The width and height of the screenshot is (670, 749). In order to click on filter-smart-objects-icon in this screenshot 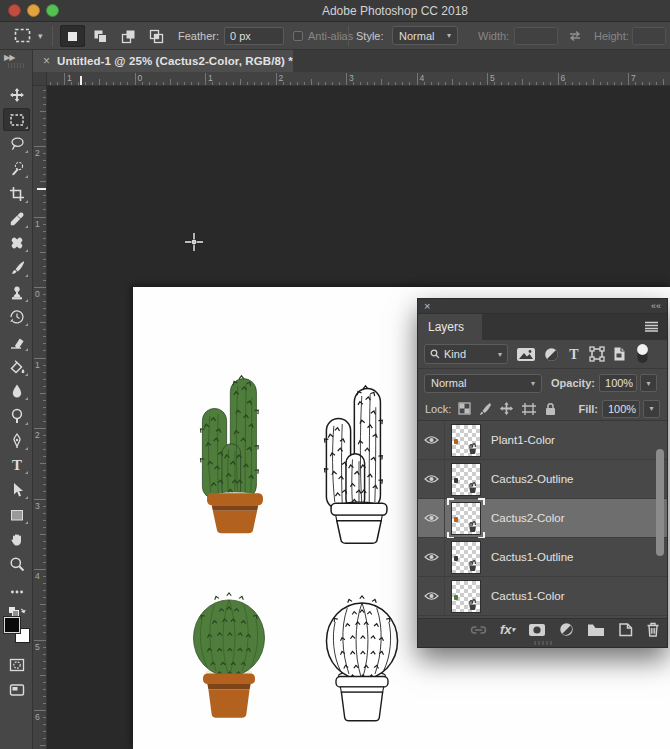, I will do `click(620, 354)`.